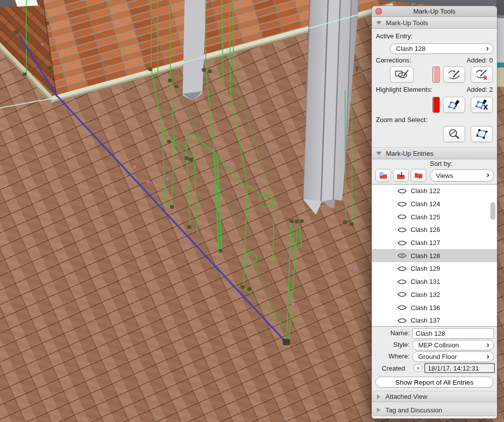  Describe the element at coordinates (402, 75) in the screenshot. I see `shape-pencil-icon` at that location.